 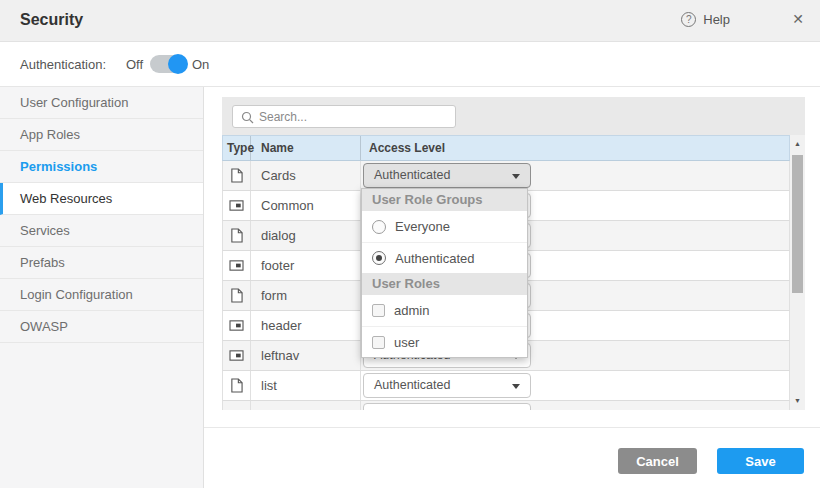 I want to click on sidebar-item-app-roles: App Roles, so click(x=102, y=135).